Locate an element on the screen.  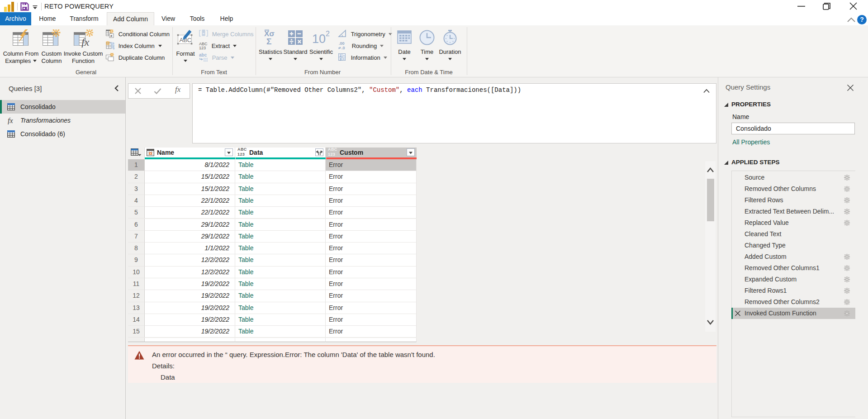
svg-text: 2 is located at coordinates (327, 33).